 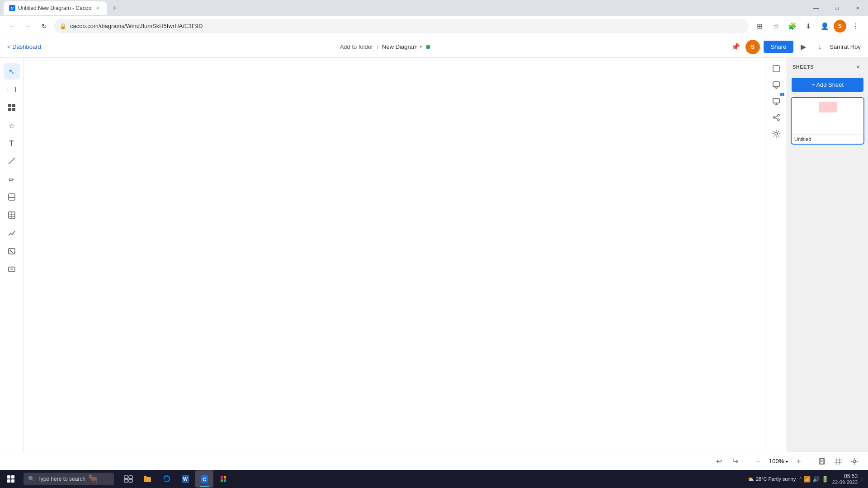 What do you see at coordinates (12, 180) in the screenshot?
I see `pen-icon: ✏` at bounding box center [12, 180].